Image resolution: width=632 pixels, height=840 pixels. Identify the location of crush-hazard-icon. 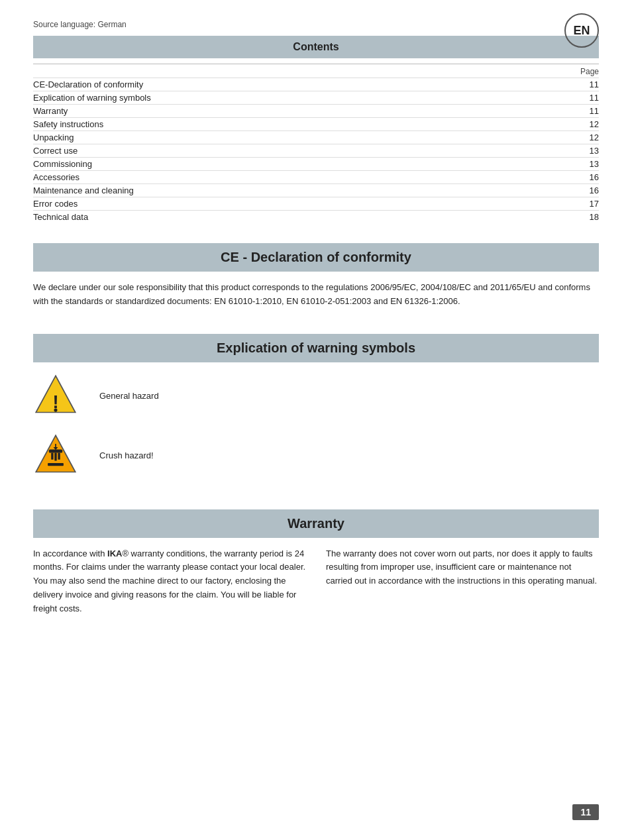
(56, 456).